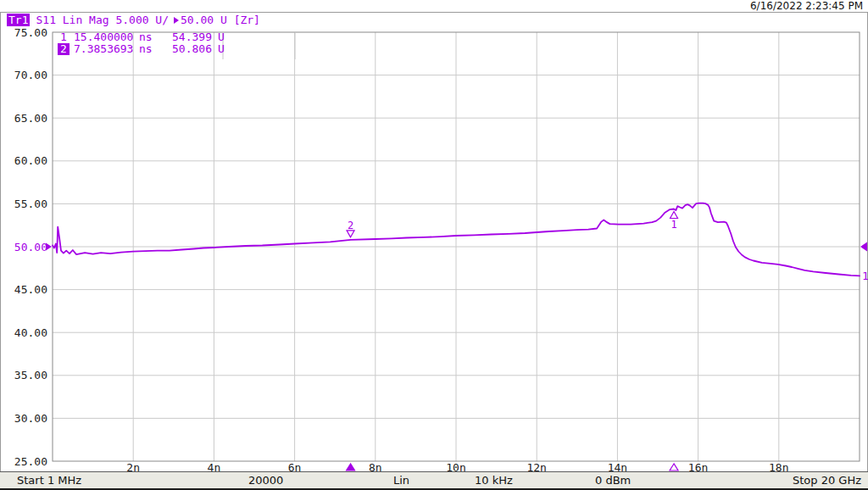  Describe the element at coordinates (102, 20) in the screenshot. I see `trace-measurement-label: S11 Lin Mag 5.000 U/` at that location.